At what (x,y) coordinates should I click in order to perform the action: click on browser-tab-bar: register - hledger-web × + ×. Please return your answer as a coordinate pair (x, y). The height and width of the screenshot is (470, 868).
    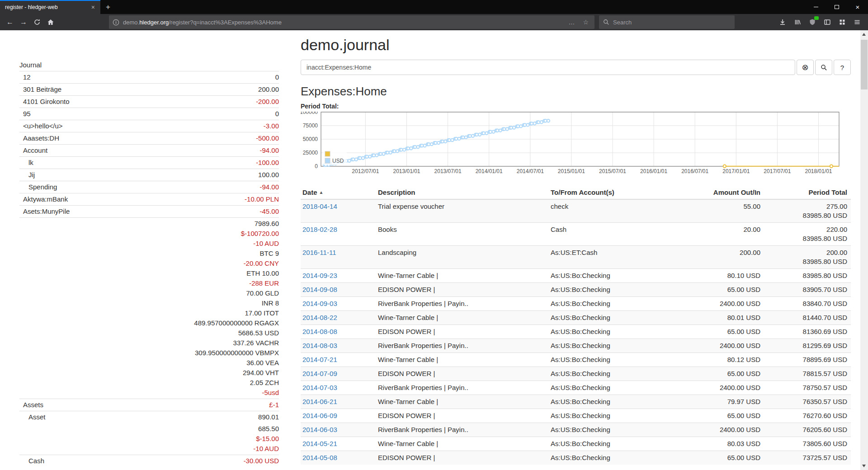
    Looking at the image, I should click on (434, 7).